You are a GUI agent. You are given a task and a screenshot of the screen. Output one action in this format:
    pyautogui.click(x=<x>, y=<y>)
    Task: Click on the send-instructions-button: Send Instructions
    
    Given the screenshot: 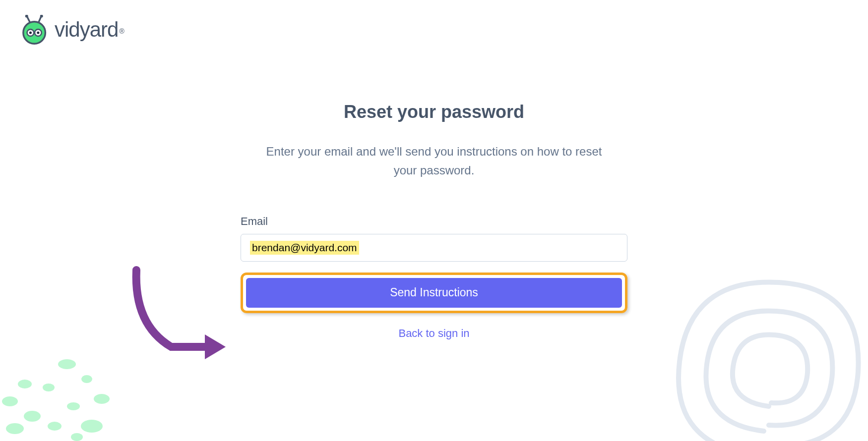 What is the action you would take?
    pyautogui.click(x=434, y=293)
    